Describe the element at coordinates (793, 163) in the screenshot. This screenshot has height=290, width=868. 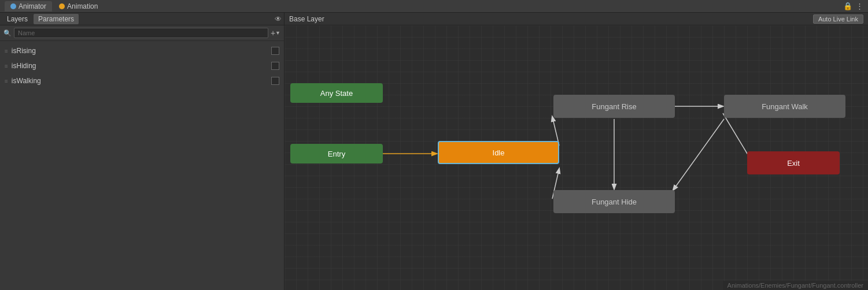
I see `exit-label: Exit` at that location.